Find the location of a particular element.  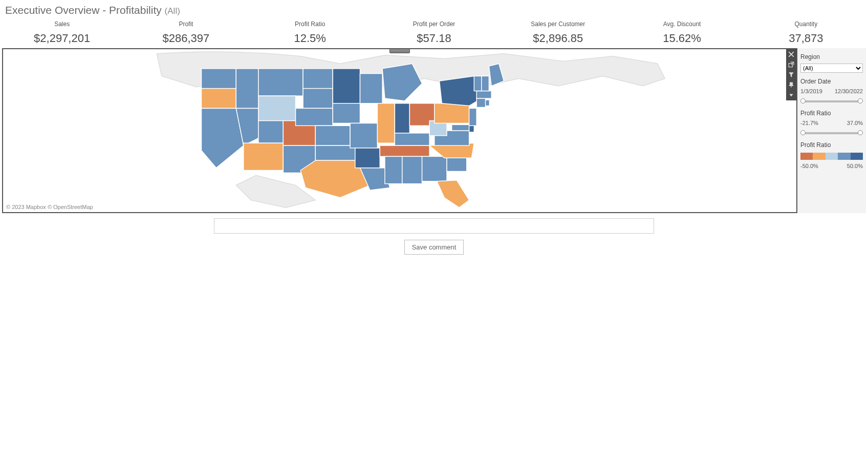

state-wi is located at coordinates (372, 89).